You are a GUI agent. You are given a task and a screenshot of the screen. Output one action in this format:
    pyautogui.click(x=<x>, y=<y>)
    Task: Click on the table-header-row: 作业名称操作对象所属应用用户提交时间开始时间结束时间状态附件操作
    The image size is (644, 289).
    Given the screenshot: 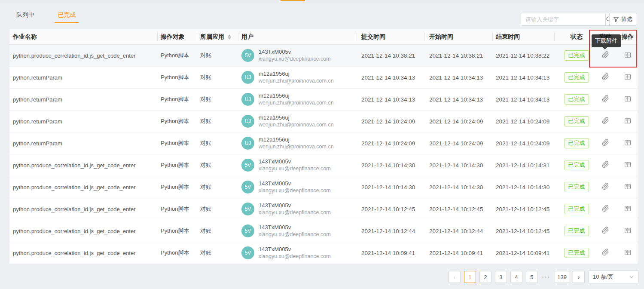 What is the action you would take?
    pyautogui.click(x=324, y=37)
    